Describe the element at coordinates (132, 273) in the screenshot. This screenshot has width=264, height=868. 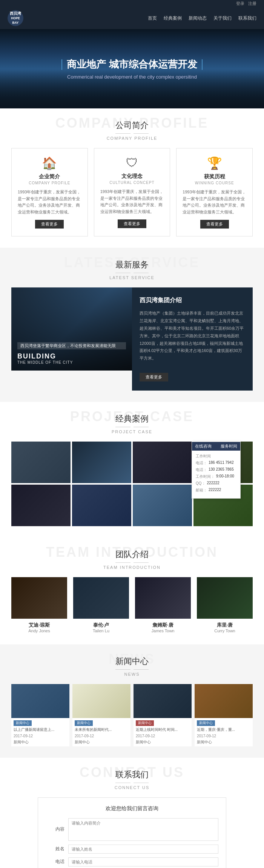
I see `service-divider` at that location.